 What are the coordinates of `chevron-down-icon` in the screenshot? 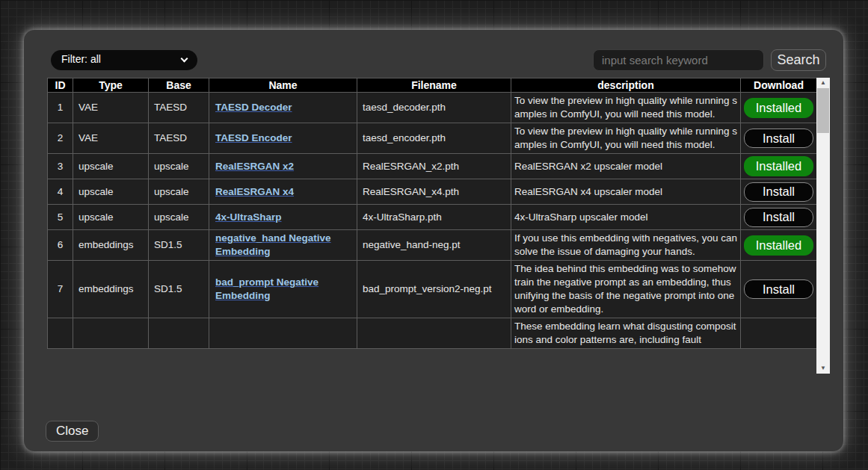 It's located at (185, 59).